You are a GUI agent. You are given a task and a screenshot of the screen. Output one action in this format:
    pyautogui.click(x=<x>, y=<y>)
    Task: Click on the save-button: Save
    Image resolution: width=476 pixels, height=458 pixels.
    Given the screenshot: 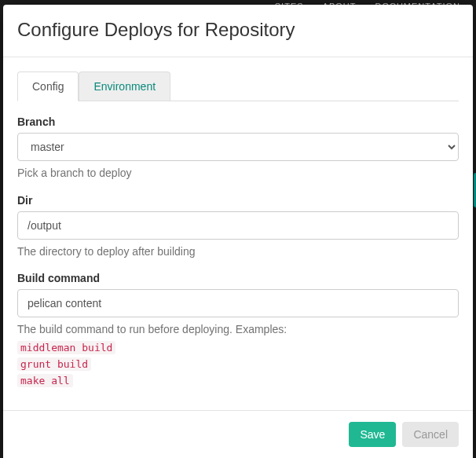 What is the action you would take?
    pyautogui.click(x=372, y=434)
    